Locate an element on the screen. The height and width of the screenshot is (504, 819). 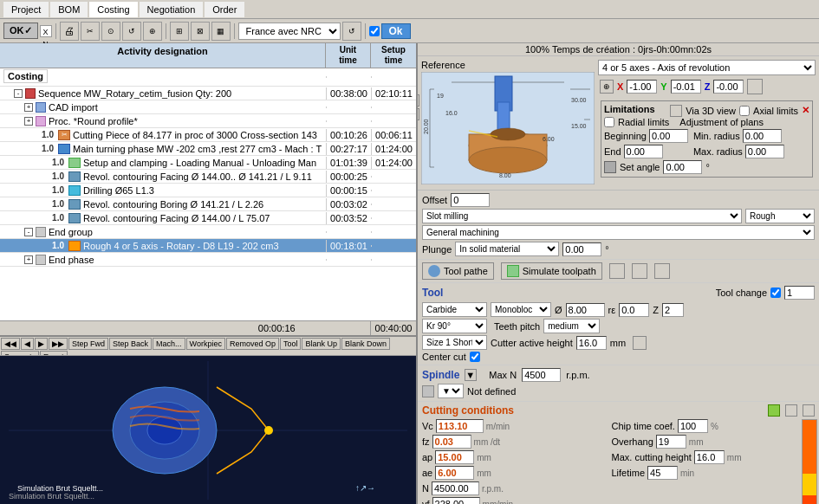
save-btn: ⊙ is located at coordinates (111, 31).